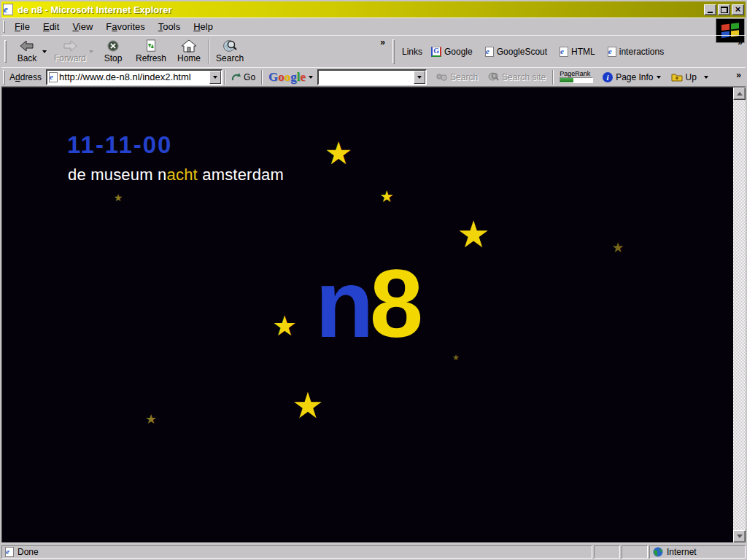  I want to click on menu-help: Help, so click(203, 26).